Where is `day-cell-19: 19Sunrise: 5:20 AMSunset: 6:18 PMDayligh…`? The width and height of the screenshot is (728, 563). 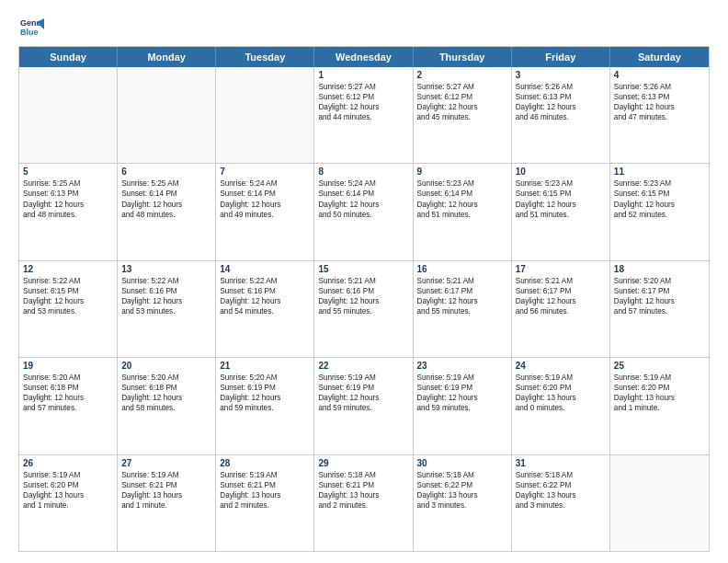 day-cell-19: 19Sunrise: 5:20 AMSunset: 6:18 PMDayligh… is located at coordinates (68, 406).